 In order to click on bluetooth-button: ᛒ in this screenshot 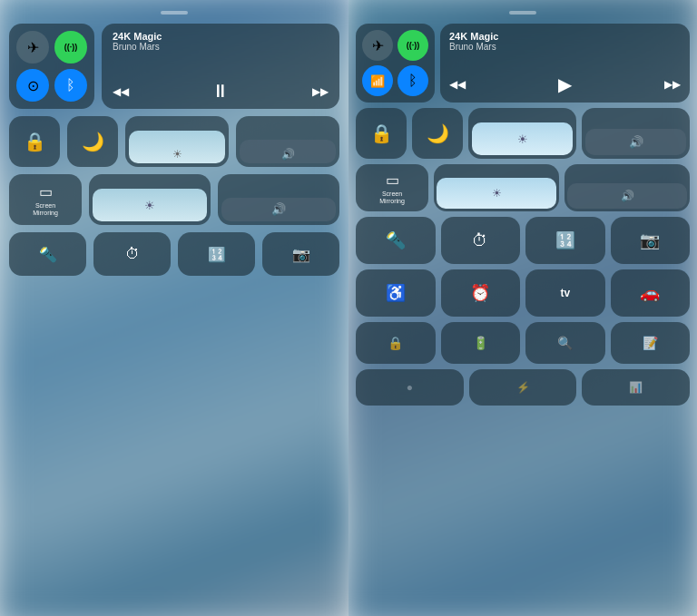, I will do `click(71, 85)`.